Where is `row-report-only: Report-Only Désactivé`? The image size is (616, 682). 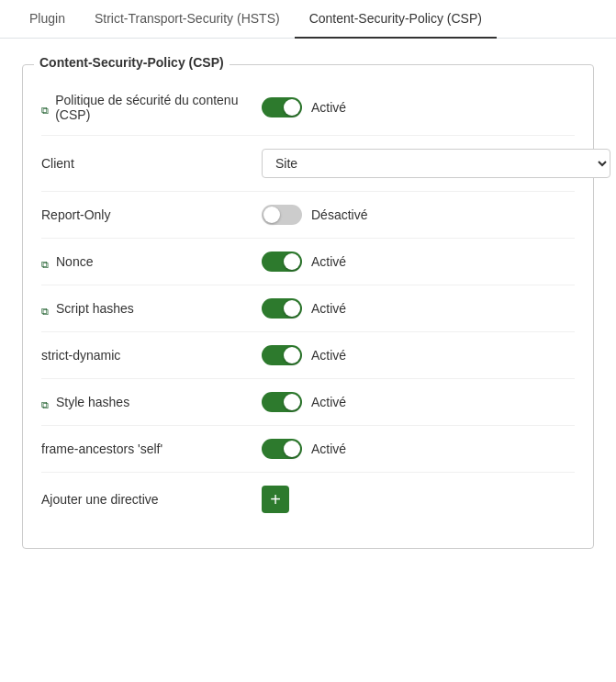 row-report-only: Report-Only Désactivé is located at coordinates (308, 215).